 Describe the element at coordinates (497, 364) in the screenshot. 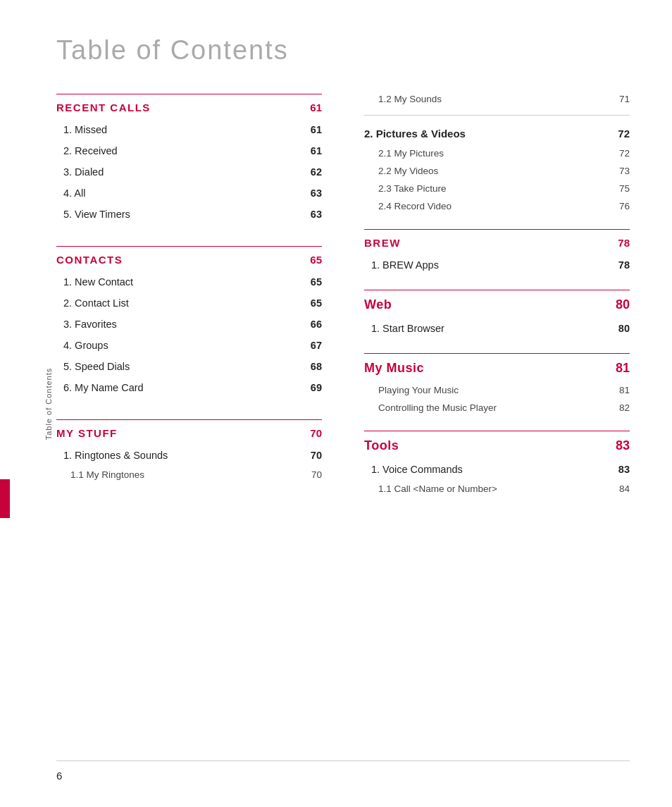

I see `section-my-music: My Music 81` at that location.